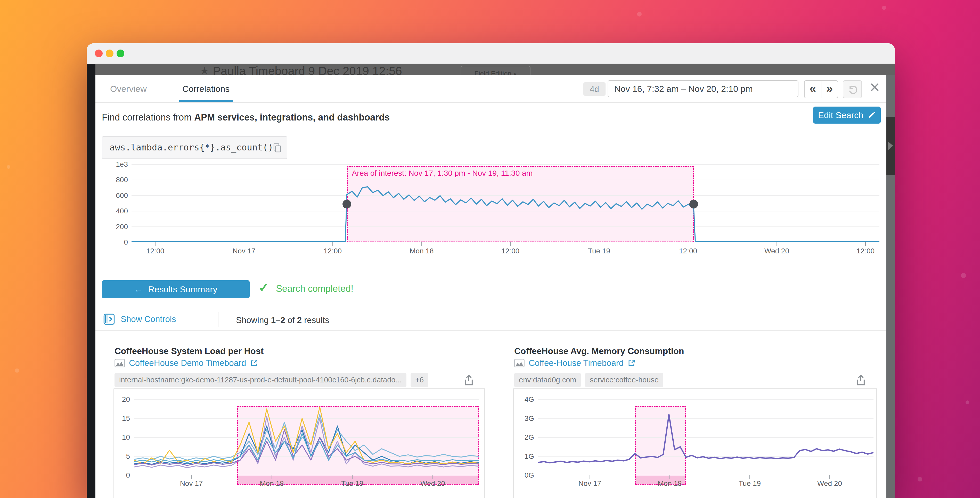 This screenshot has width=980, height=498. I want to click on showing-mid: of, so click(291, 320).